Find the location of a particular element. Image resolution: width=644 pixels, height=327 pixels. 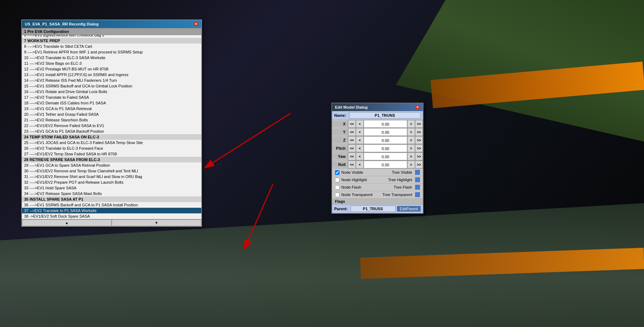

yaw-left-button: < is located at coordinates (360, 156).